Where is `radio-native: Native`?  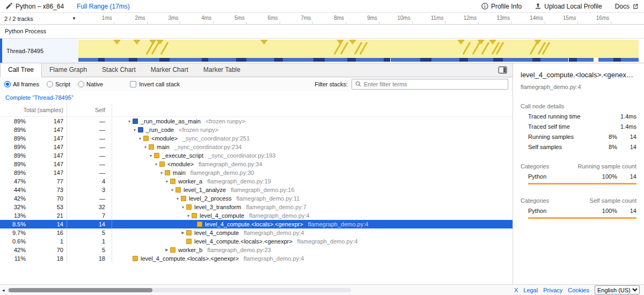
radio-native: Native is located at coordinates (90, 84).